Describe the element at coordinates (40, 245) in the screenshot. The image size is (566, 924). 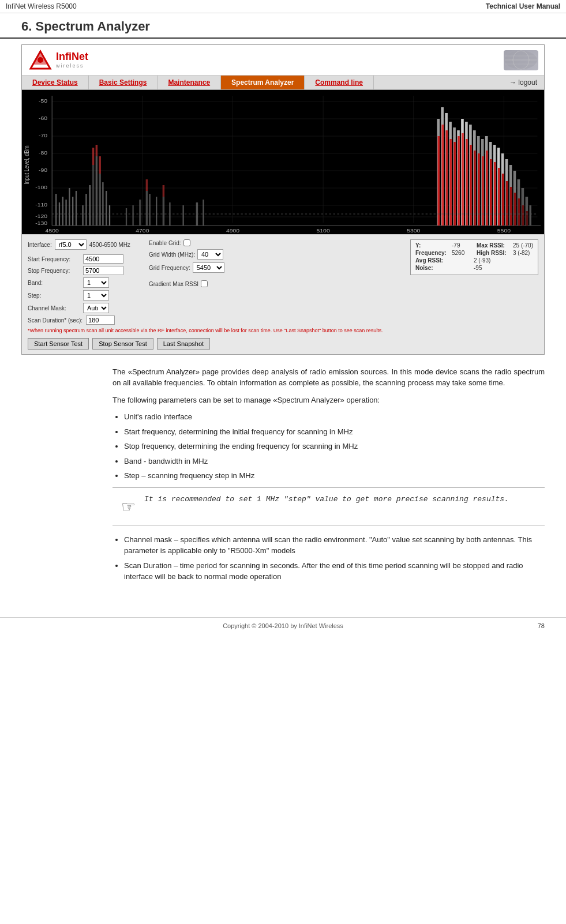
I see `interface-label: Interface:` at that location.